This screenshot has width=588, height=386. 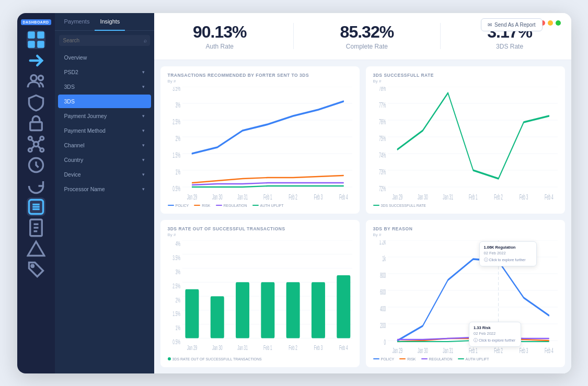 What do you see at coordinates (465, 298) in the screenshot?
I see `chart4-area: 1.2k 1k 800 600 400 200 0 Jan 29 Jan 30 …` at bounding box center [465, 298].